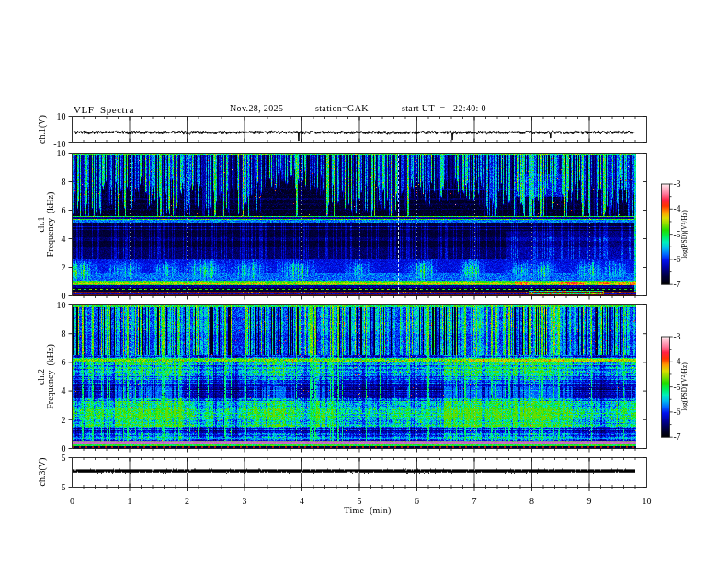 Image resolution: width=728 pixels, height=563 pixels. What do you see at coordinates (42, 473) in the screenshot?
I see `svg-text: ch.3(V)` at bounding box center [42, 473].